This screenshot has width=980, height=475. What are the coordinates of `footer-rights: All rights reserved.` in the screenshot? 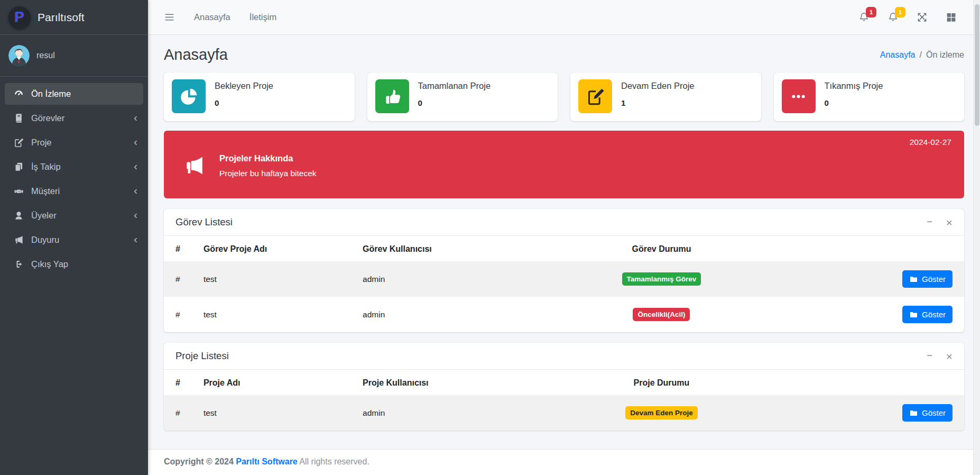 It's located at (334, 461).